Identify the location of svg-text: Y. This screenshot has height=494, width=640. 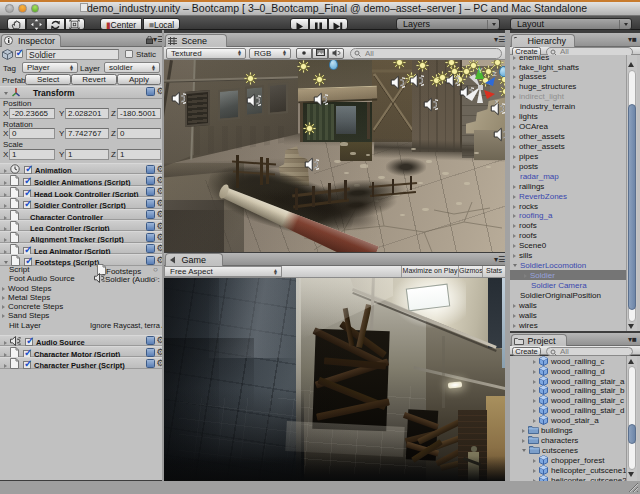
(480, 70).